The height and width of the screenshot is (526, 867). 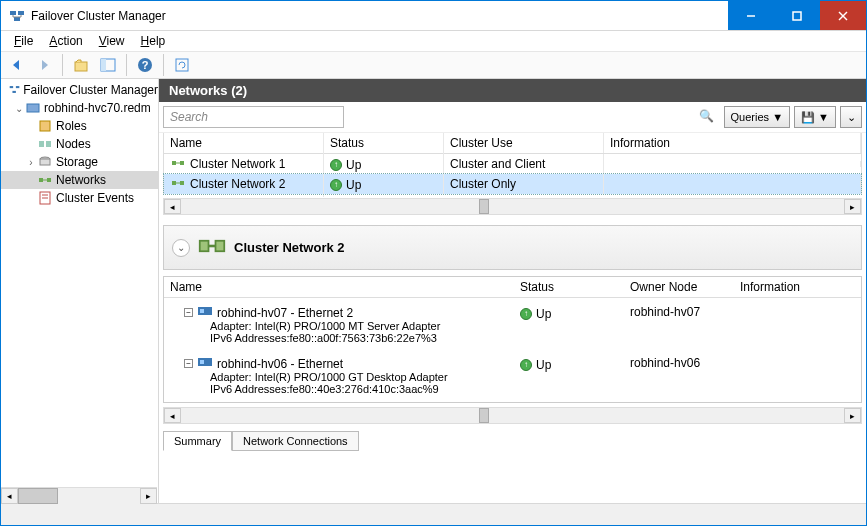 I want to click on cell-use: Cluster and Client, so click(x=524, y=164).